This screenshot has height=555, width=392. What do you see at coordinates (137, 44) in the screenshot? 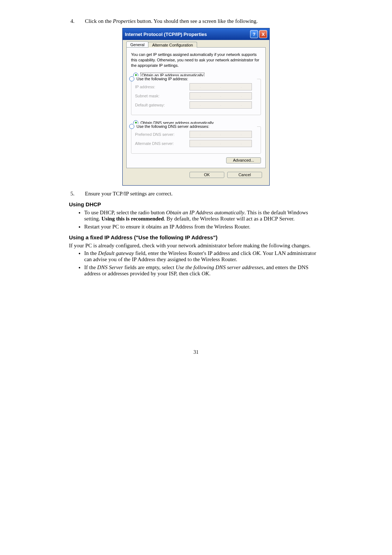
I see `tab-general: General` at bounding box center [137, 44].